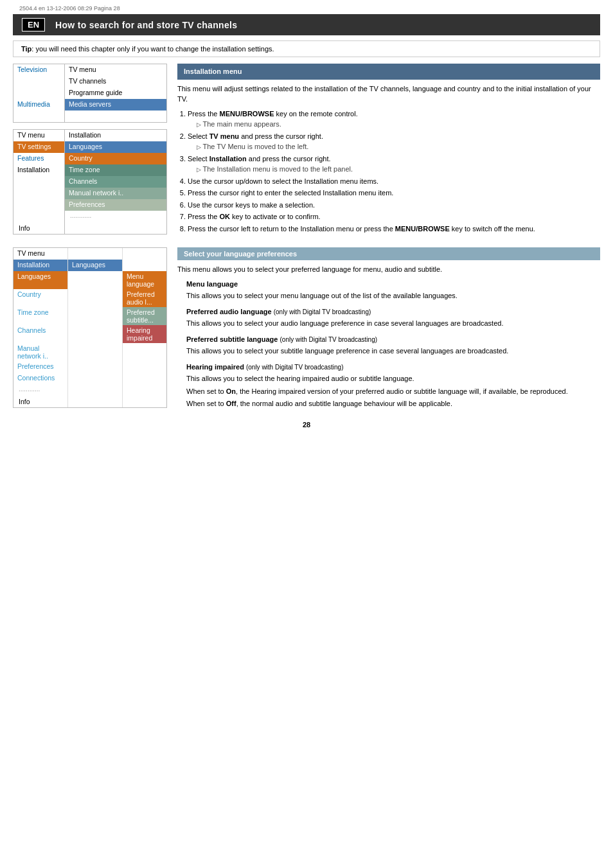 The width and height of the screenshot is (613, 868). Describe the element at coordinates (145, 298) in the screenshot. I see `menu3-preferred-audio: Preferred audio l...` at that location.